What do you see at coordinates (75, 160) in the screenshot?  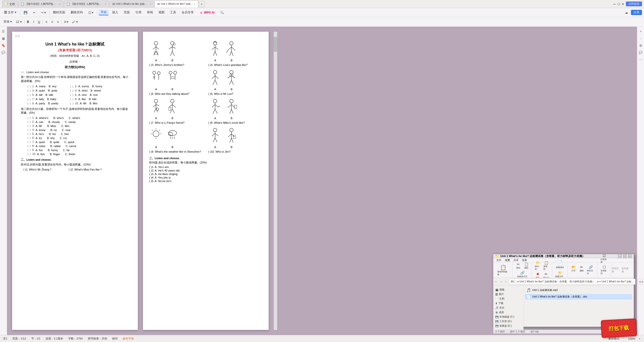 I see `sec2-title: 二、Listen and choose.` at bounding box center [75, 160].